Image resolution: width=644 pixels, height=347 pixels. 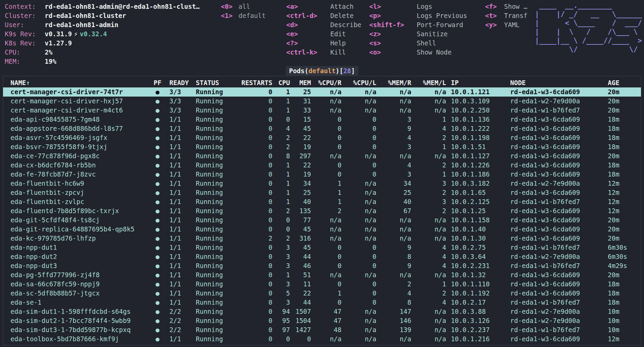 I want to click on pod-row: eda-fluentbit-zpcvj●1/1Running01251n/a25…, so click(x=322, y=192).